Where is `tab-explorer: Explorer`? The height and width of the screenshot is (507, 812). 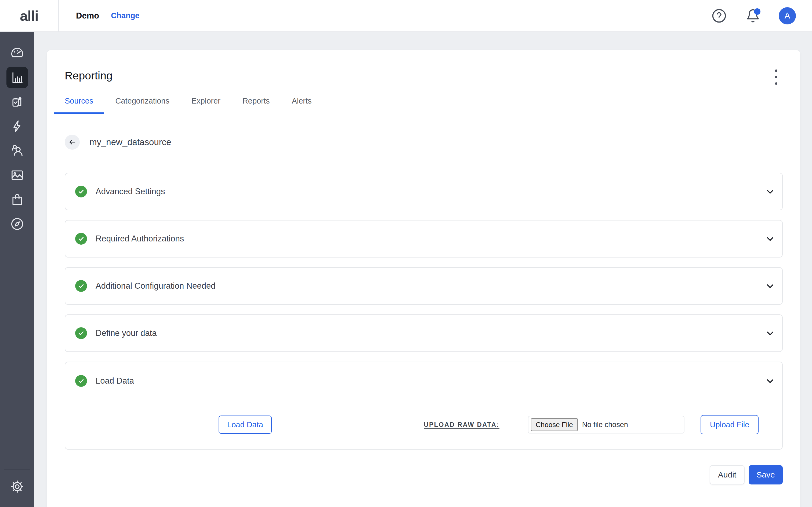 tab-explorer: Explorer is located at coordinates (206, 105).